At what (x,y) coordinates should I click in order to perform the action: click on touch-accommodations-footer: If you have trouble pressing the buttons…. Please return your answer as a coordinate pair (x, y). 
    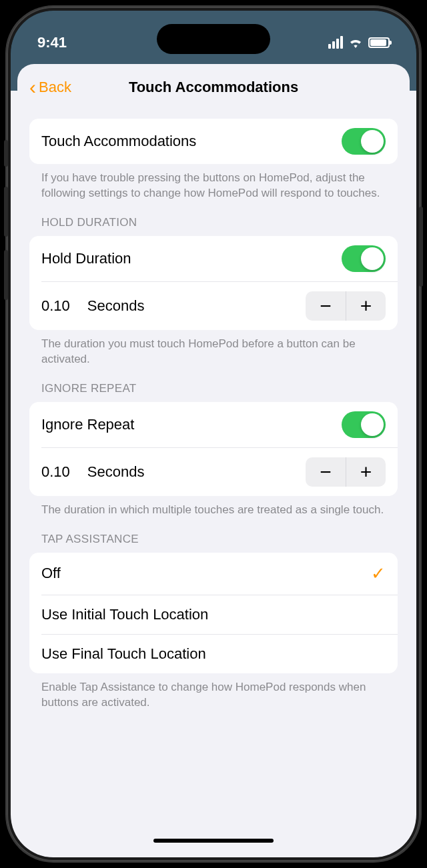
    Looking at the image, I should click on (214, 186).